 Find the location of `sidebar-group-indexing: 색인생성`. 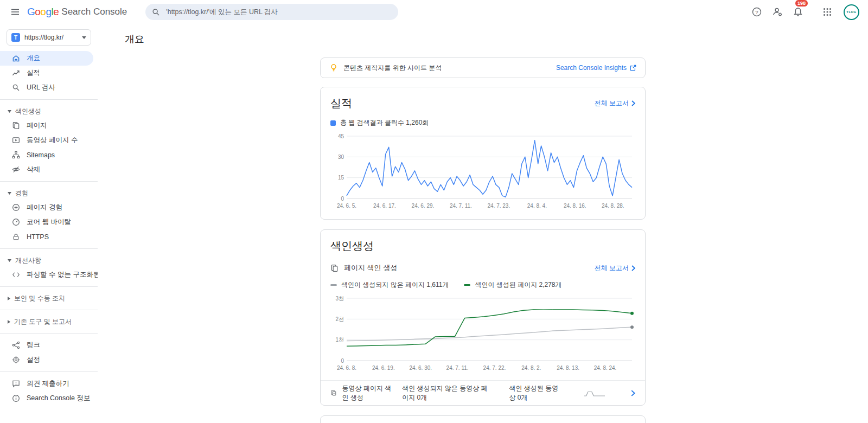

sidebar-group-indexing: 색인생성 is located at coordinates (49, 111).